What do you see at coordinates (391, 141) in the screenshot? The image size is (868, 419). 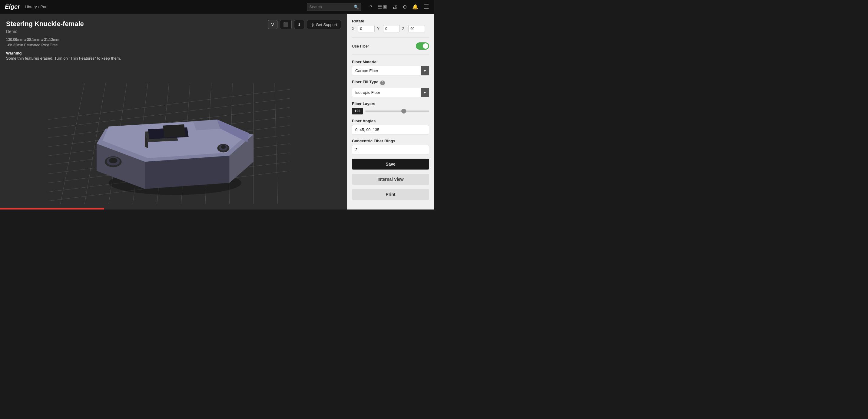 I see `concentric-fiber-rings-label: Concentric Fiber Rings` at bounding box center [391, 141].